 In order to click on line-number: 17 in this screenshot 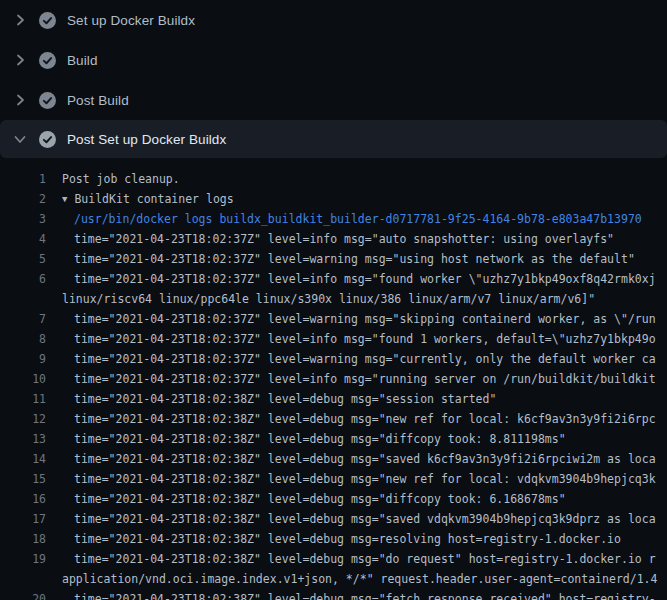, I will do `click(23, 519)`.